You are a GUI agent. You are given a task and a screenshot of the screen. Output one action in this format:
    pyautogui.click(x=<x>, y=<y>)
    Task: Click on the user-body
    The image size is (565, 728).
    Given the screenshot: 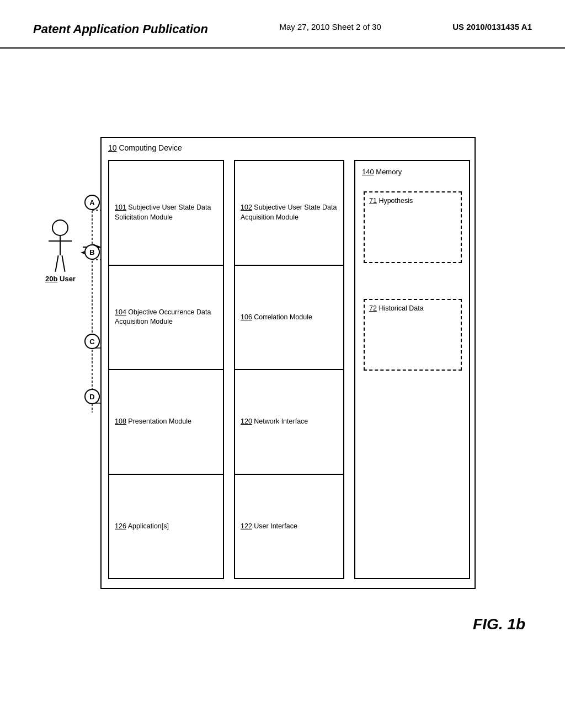 What is the action you would take?
    pyautogui.click(x=61, y=246)
    